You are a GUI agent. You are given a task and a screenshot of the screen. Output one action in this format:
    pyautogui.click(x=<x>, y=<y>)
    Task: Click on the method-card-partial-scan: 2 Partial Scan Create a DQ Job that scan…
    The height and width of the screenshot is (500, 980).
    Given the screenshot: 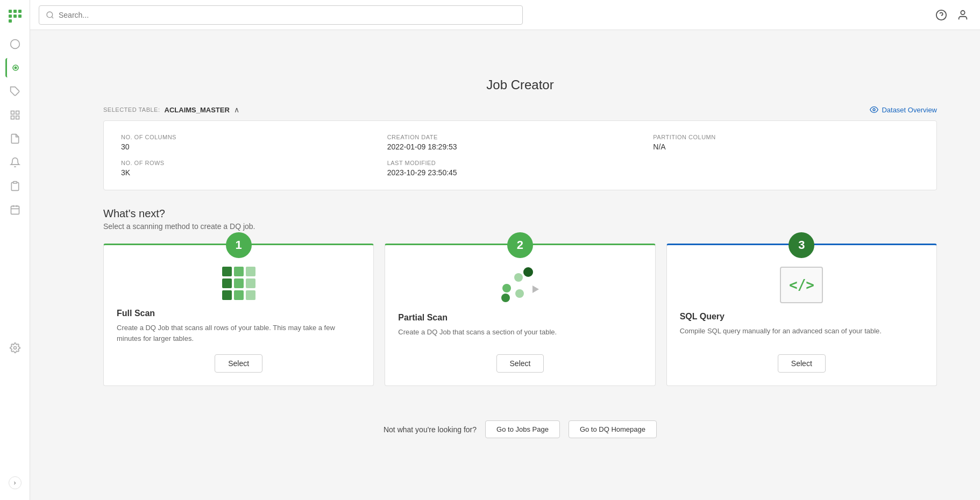 What is the action you would take?
    pyautogui.click(x=520, y=315)
    